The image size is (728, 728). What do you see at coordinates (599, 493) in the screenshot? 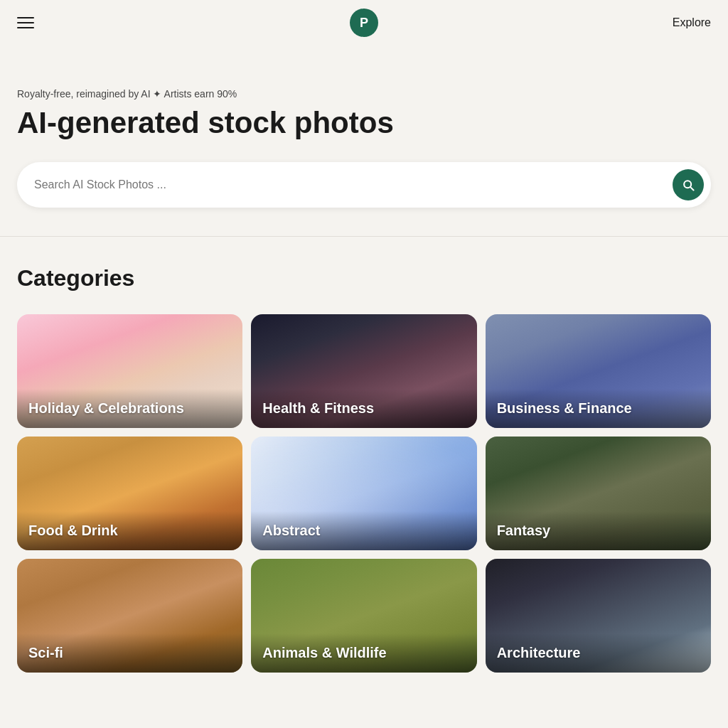
I see `category-card-fantasy: Fantasy` at bounding box center [599, 493].